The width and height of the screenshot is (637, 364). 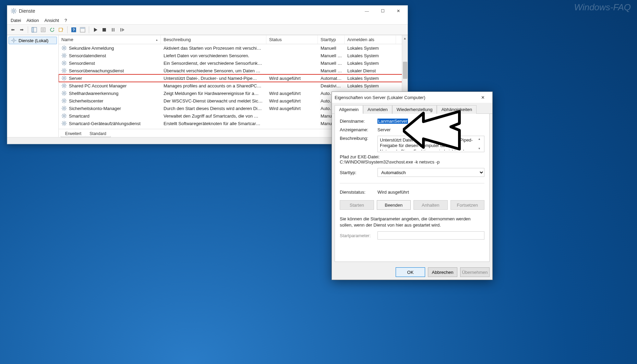 What do you see at coordinates (233, 56) in the screenshot?
I see `service-row: SensordatendienstLiefert Daten von versc…` at bounding box center [233, 56].